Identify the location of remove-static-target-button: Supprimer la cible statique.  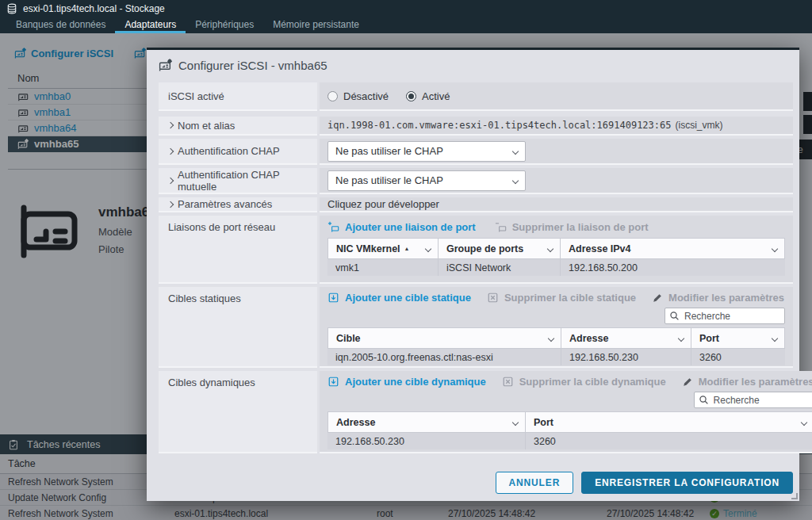
(561, 298).